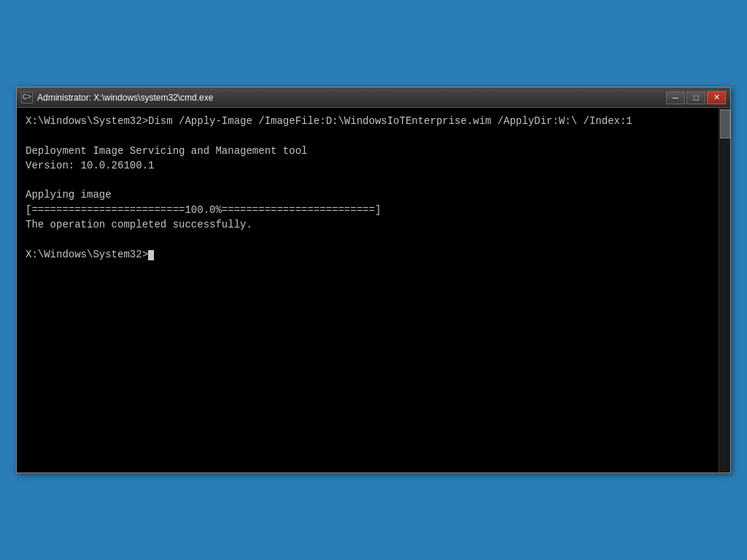 The width and height of the screenshot is (747, 560). I want to click on cursor, so click(151, 255).